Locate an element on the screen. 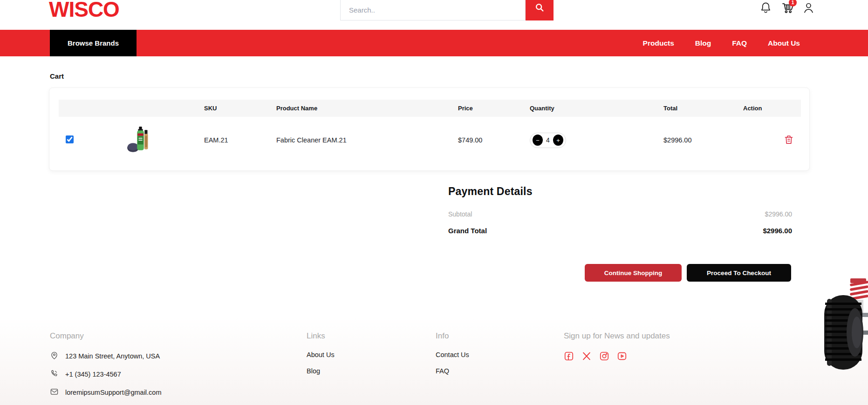  search-button is located at coordinates (540, 10).